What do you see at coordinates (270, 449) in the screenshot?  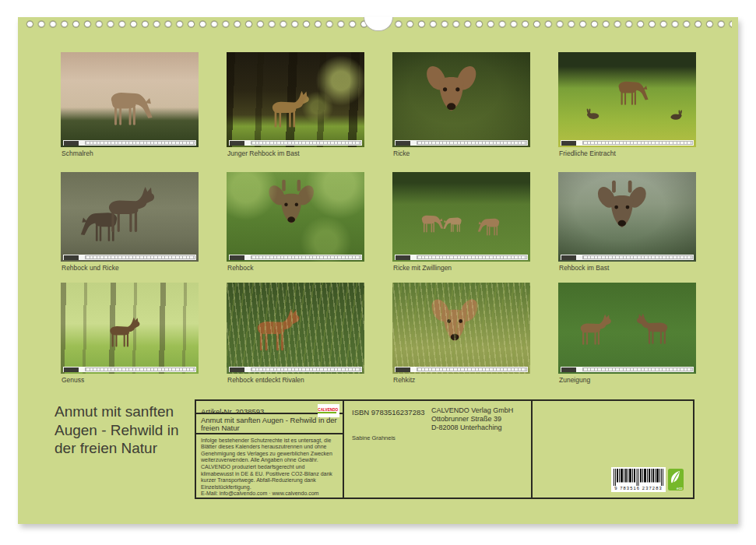 I see `info-column-left: Artikel-Nr. 2038593 CALVENDO Anmut mit s…` at bounding box center [270, 449].